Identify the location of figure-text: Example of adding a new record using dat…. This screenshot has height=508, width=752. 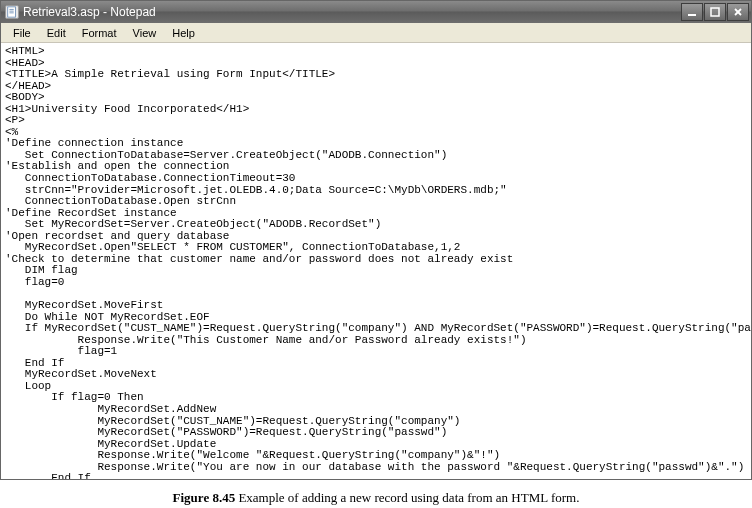
(407, 498).